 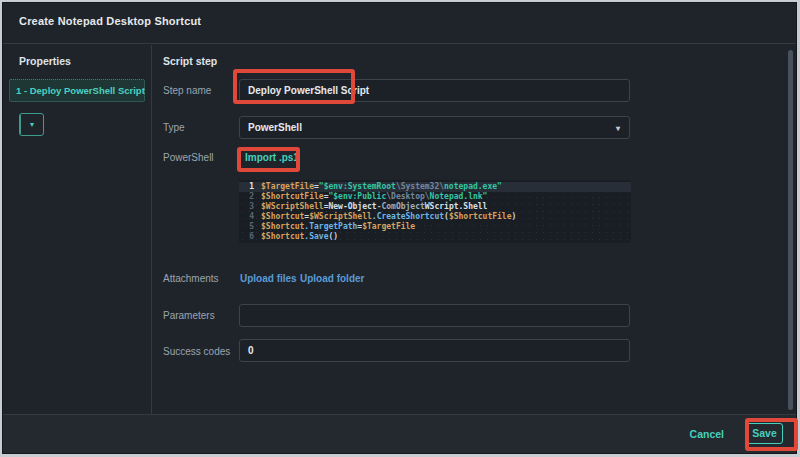 What do you see at coordinates (435, 207) in the screenshot?
I see `code-line-3: 3$WScriptShell = New-Object -ComObject W…` at bounding box center [435, 207].